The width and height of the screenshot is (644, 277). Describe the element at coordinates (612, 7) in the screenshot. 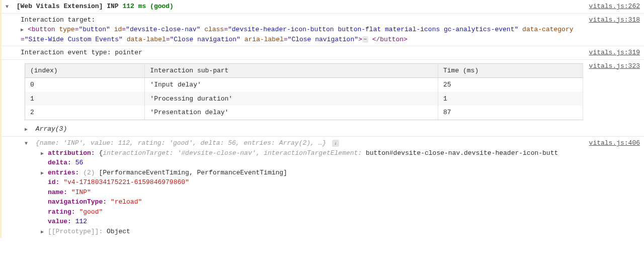

I see `source-link: vitals.js:262` at that location.